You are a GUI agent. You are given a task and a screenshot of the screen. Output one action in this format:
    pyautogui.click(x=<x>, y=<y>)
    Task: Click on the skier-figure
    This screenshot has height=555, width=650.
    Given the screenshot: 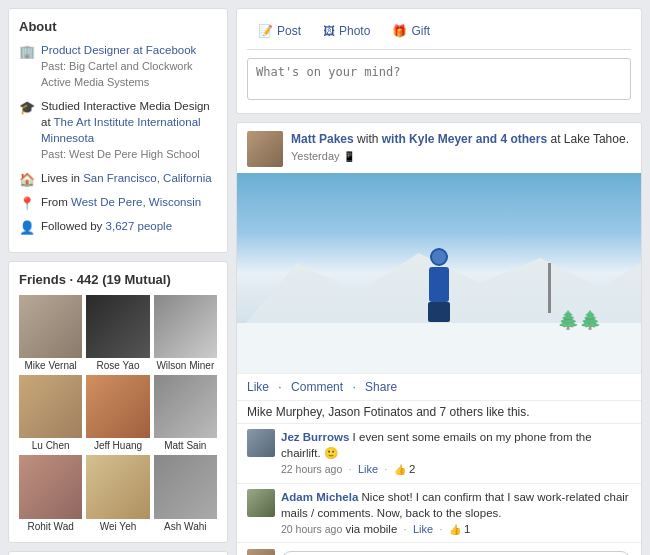 What is the action you would take?
    pyautogui.click(x=439, y=288)
    